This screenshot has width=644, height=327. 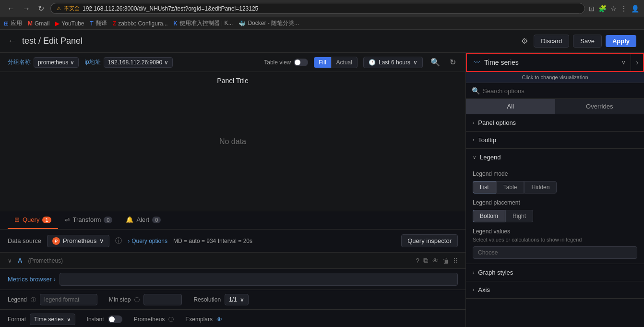 What do you see at coordinates (555, 273) in the screenshot?
I see `graph-styles-header: › Graph styles` at bounding box center [555, 273].